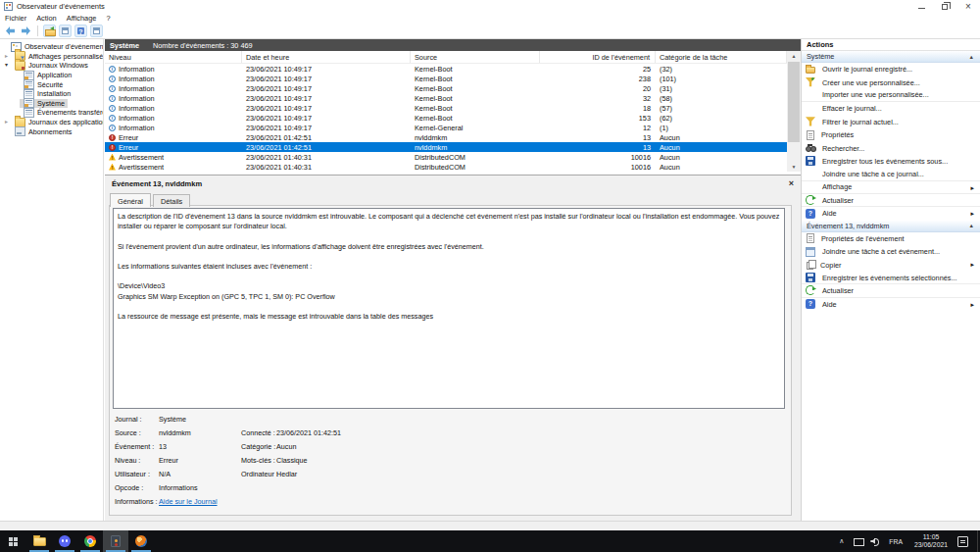 This screenshot has width=980, height=552. What do you see at coordinates (867, 69) in the screenshot?
I see `action-label: Ouvrir le journal enregistré...` at bounding box center [867, 69].